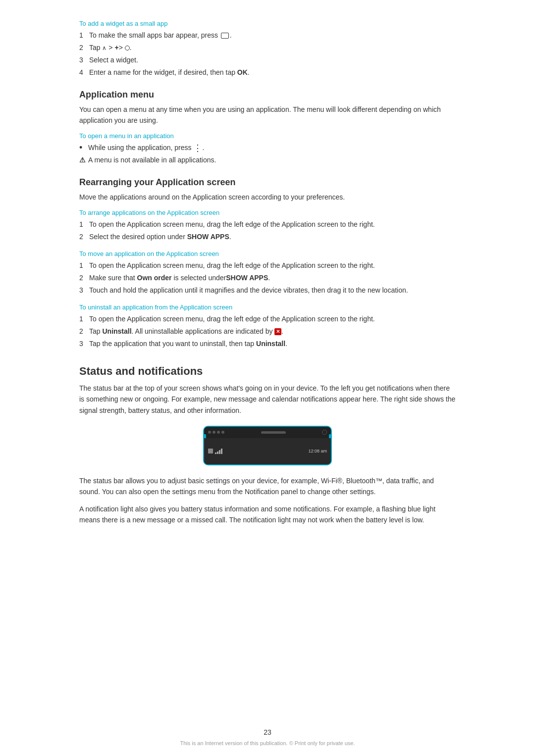 The height and width of the screenshot is (756, 535). I want to click on arrange-step-2: 2 Select the desired option under SHOW A…, so click(268, 237).